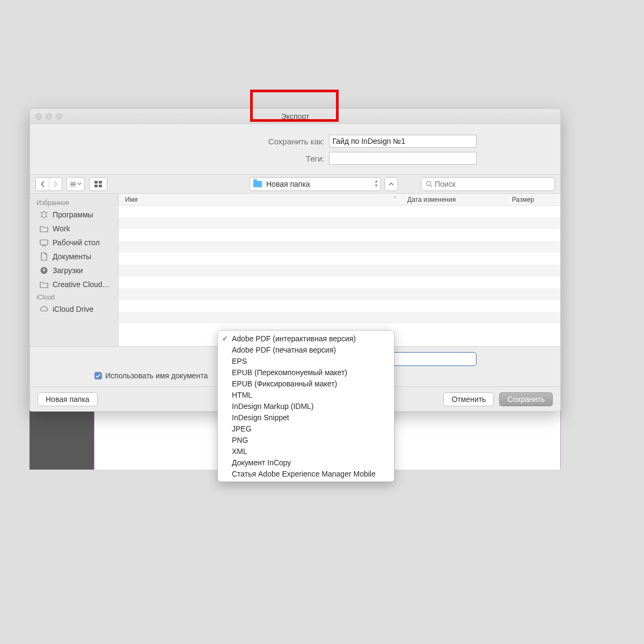 Image resolution: width=644 pixels, height=644 pixels. I want to click on sidebar-item-label: iCloud Drive, so click(73, 309).